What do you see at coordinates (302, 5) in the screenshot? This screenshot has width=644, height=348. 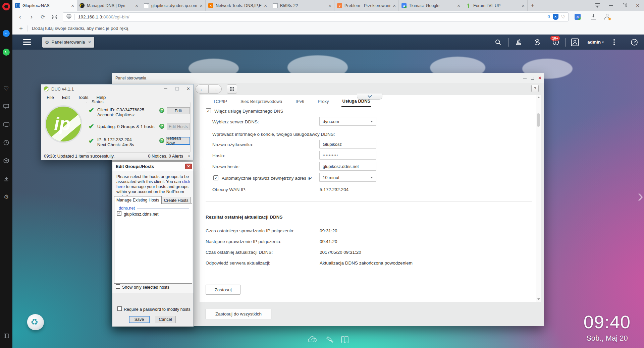 I see `browser-tab: B593s-22 ×` at bounding box center [302, 5].